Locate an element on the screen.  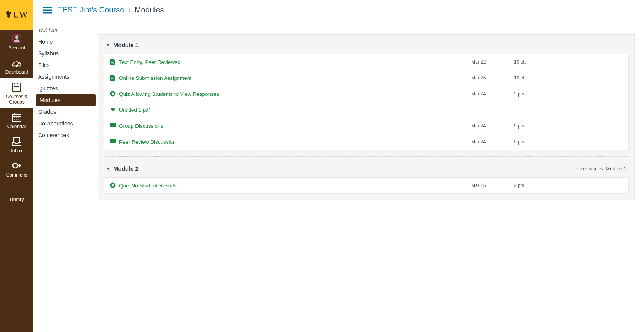
nav-label: Commons is located at coordinates (17, 175).